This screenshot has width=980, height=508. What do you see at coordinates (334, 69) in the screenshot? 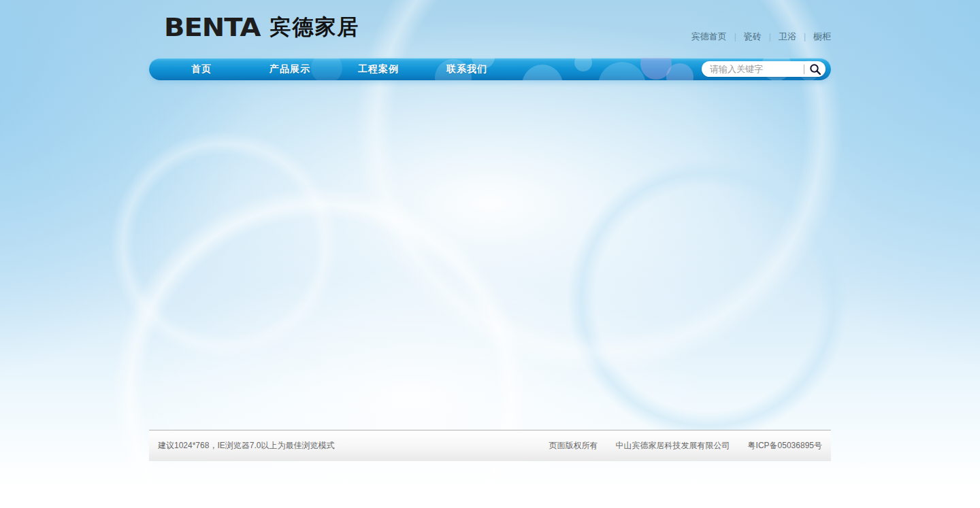
I see `nav-menu: 首页 产品展示 工程案例 联系我们` at bounding box center [334, 69].